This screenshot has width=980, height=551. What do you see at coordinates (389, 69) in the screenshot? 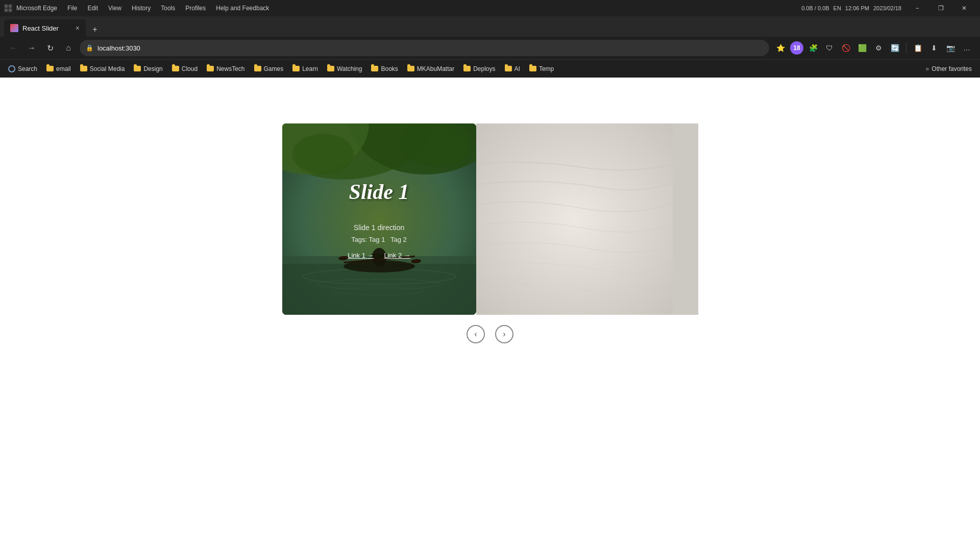
I see `bookmark-label: Books` at bounding box center [389, 69].